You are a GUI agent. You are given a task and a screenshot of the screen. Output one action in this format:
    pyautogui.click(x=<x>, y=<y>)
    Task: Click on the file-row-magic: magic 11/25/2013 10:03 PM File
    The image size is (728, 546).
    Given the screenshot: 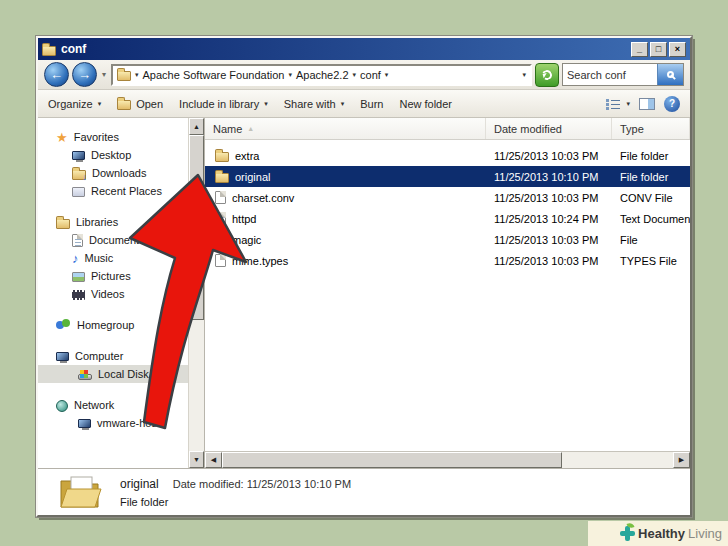 What is the action you would take?
    pyautogui.click(x=448, y=240)
    